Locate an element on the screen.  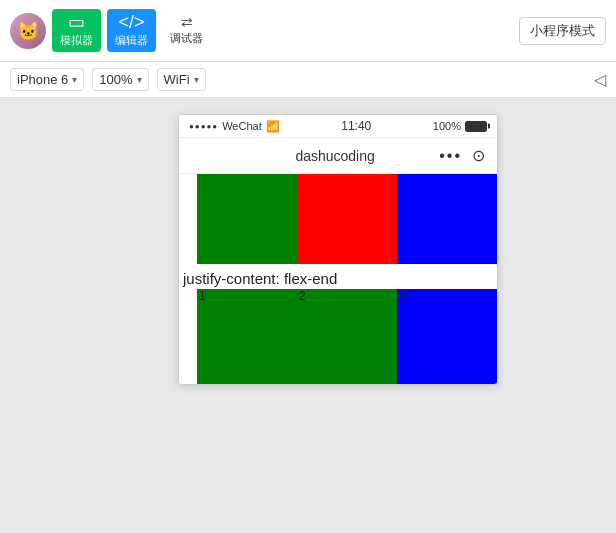
editor-button: </> 编辑器 is located at coordinates (132, 30).